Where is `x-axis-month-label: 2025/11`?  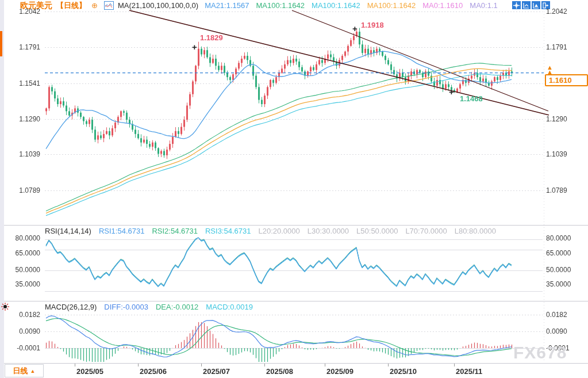 x-axis-month-label: 2025/11 is located at coordinates (469, 372).